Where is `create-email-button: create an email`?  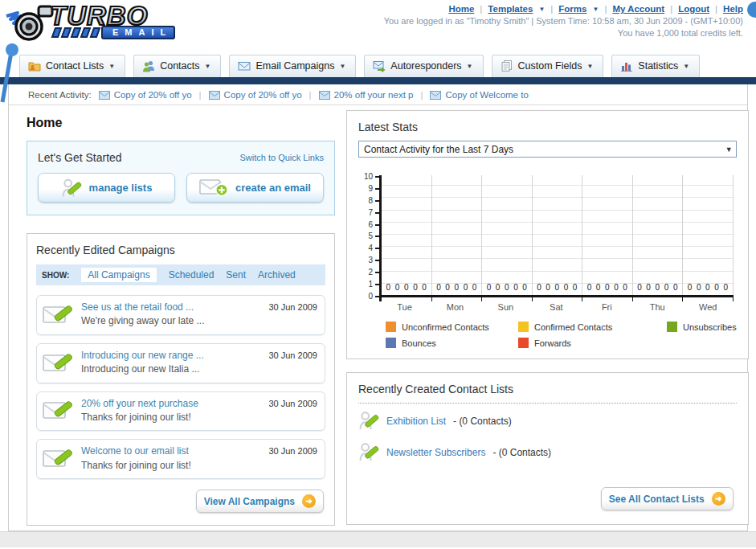
create-email-button: create an email is located at coordinates (255, 188).